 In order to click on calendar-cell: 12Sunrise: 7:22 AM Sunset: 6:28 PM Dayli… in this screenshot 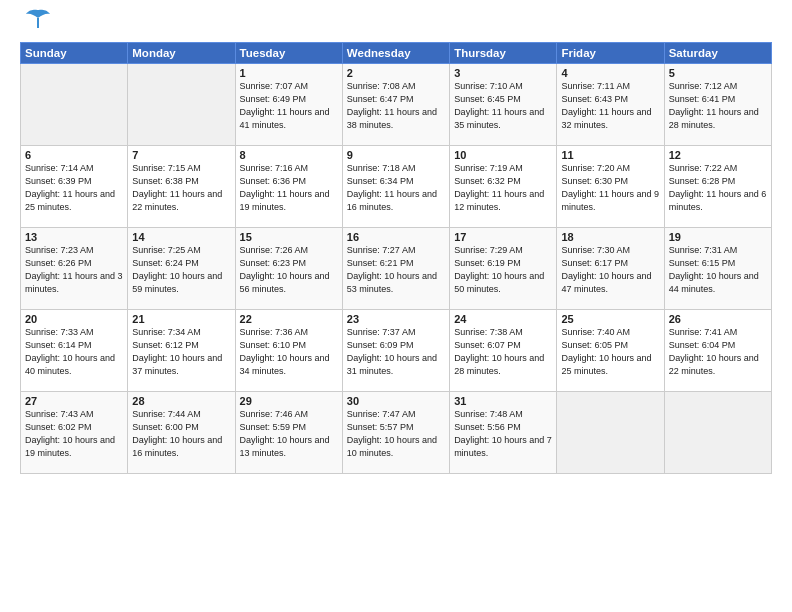, I will do `click(718, 187)`.